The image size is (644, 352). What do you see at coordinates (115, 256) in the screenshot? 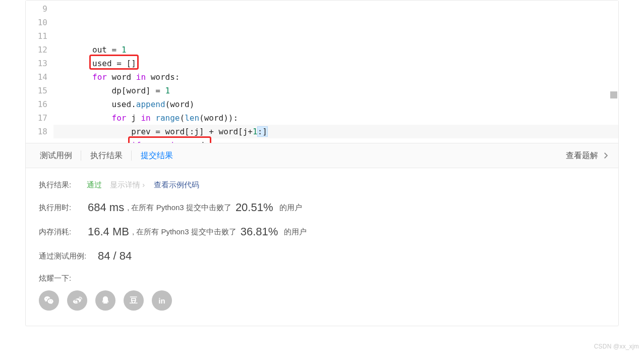
I see `testcases-value: 84 / 84` at bounding box center [115, 256].